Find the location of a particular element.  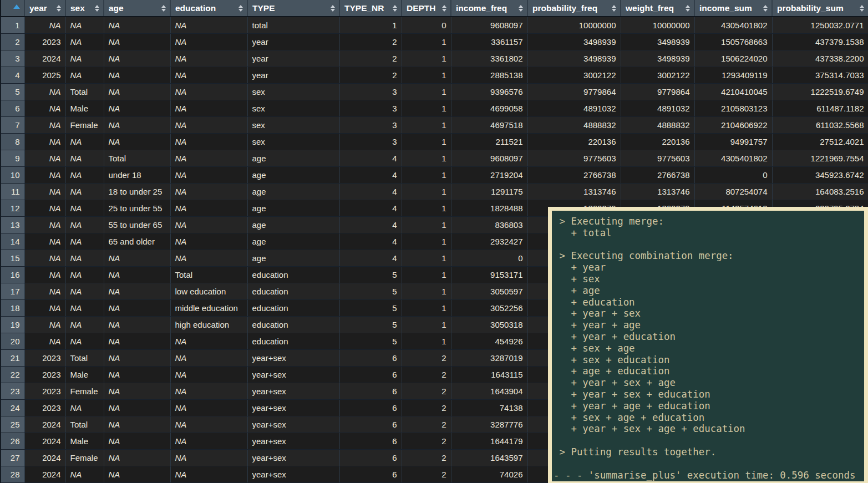

cell-probability_sum: 1221969.7554 is located at coordinates (820, 158).